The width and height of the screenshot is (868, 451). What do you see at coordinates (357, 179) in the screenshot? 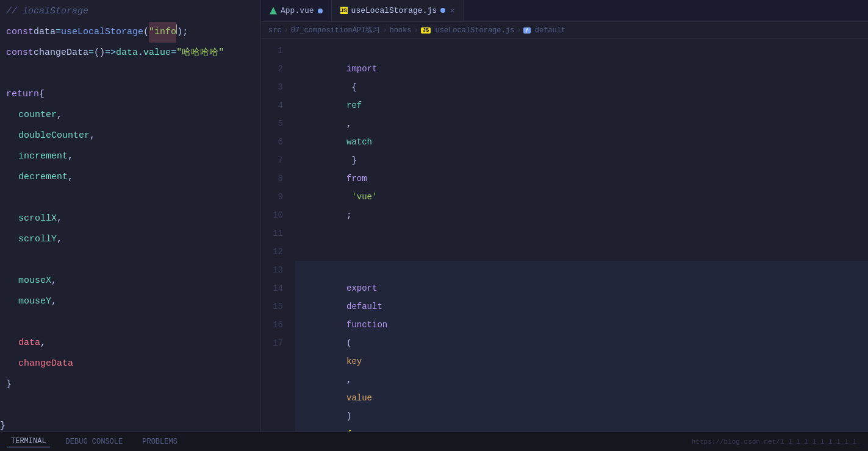
I see `kw-from: from` at bounding box center [357, 179].